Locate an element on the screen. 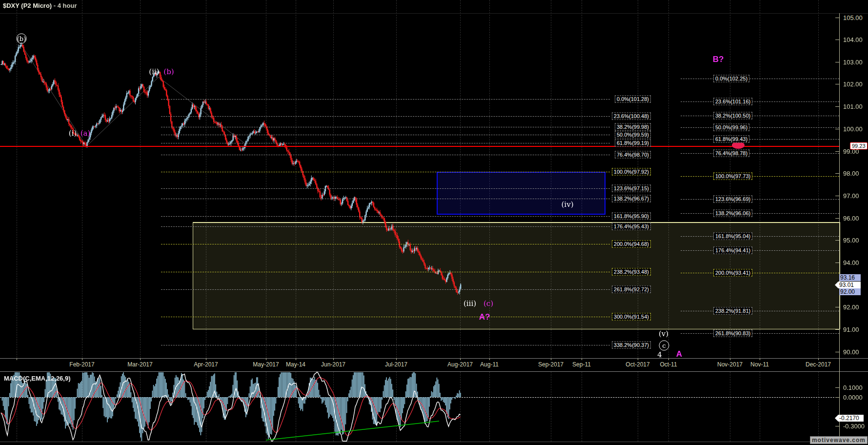 The width and height of the screenshot is (868, 445). wave-label-v: (v) is located at coordinates (664, 334).